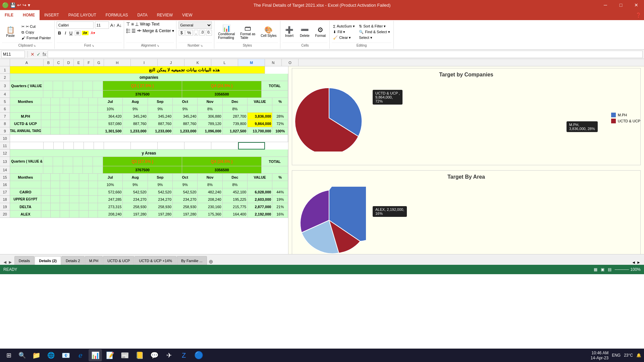 Image resolution: width=644 pixels, height=362 pixels. What do you see at coordinates (51, 355) in the screenshot?
I see `taskbar-chrome: 🌐` at bounding box center [51, 355].